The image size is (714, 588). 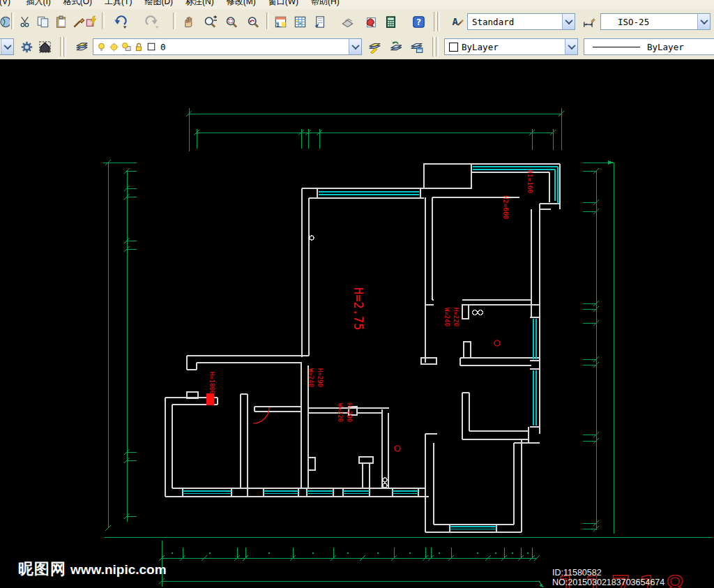 I want to click on nipic-url: www.nipic.com, so click(x=119, y=569).